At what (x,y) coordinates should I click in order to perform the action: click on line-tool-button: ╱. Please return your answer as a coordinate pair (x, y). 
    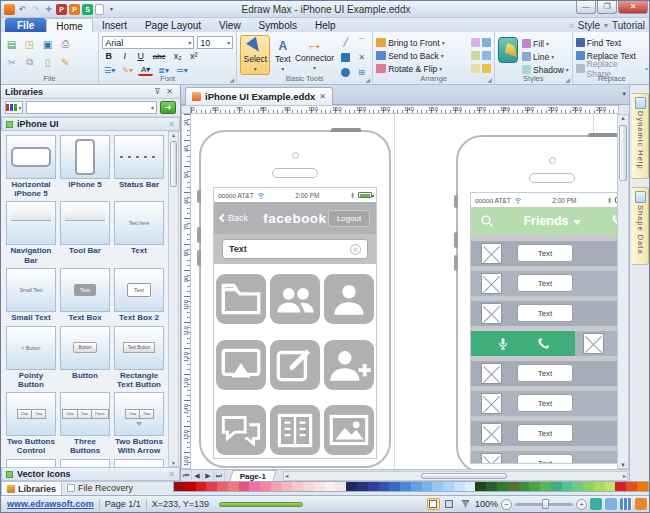
    Looking at the image, I should click on (346, 42).